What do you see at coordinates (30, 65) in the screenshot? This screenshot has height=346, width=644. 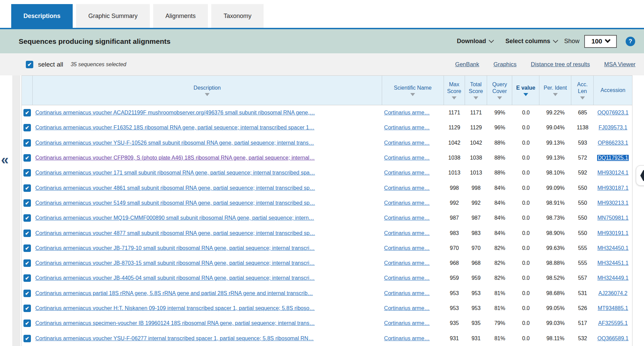 I see `select-all-checkbox: ✔` at bounding box center [30, 65].